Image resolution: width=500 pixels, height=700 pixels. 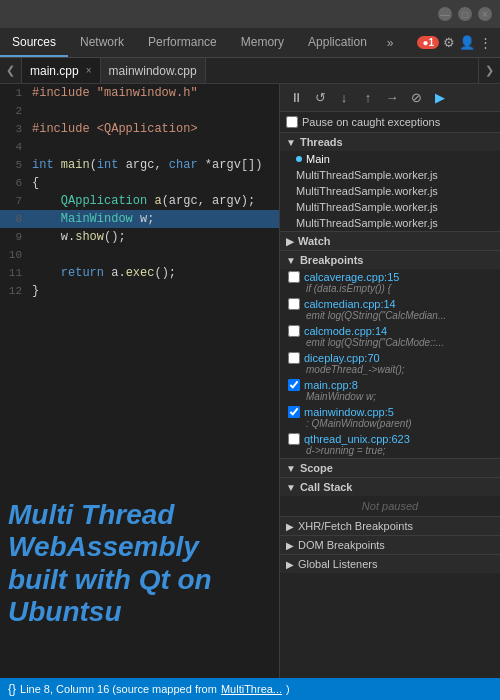 I want to click on more-icon: ⋮, so click(x=486, y=42).